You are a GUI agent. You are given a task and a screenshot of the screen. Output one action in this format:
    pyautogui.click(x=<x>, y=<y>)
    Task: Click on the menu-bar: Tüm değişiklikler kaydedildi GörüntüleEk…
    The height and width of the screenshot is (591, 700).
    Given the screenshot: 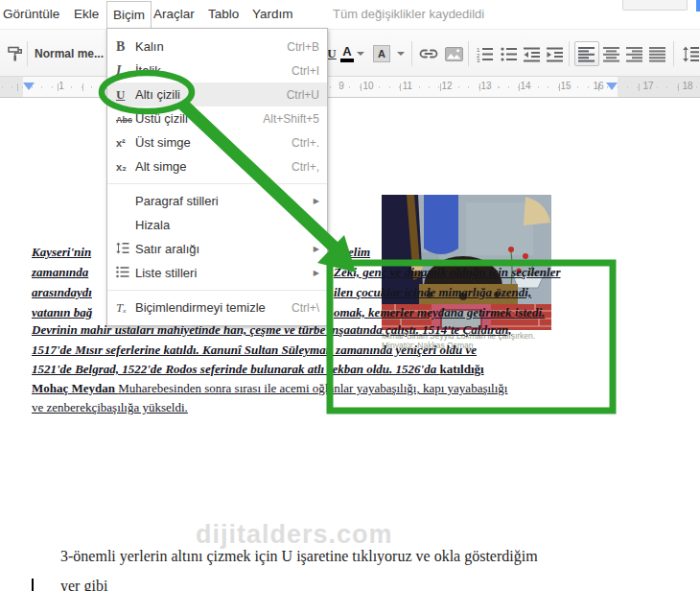 What is the action you would take?
    pyautogui.click(x=350, y=14)
    